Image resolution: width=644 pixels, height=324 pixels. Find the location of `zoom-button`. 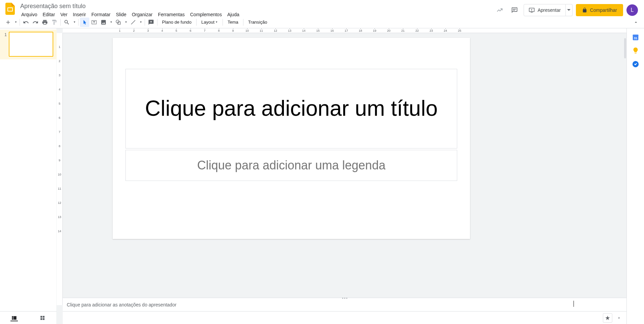

zoom-button is located at coordinates (67, 22).